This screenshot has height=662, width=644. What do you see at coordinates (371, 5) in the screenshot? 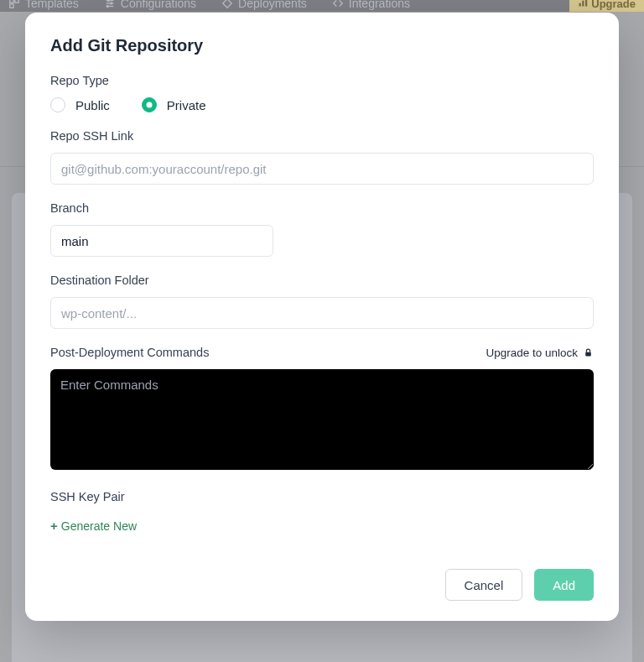
I see `nav-integrations: Integrations` at bounding box center [371, 5].